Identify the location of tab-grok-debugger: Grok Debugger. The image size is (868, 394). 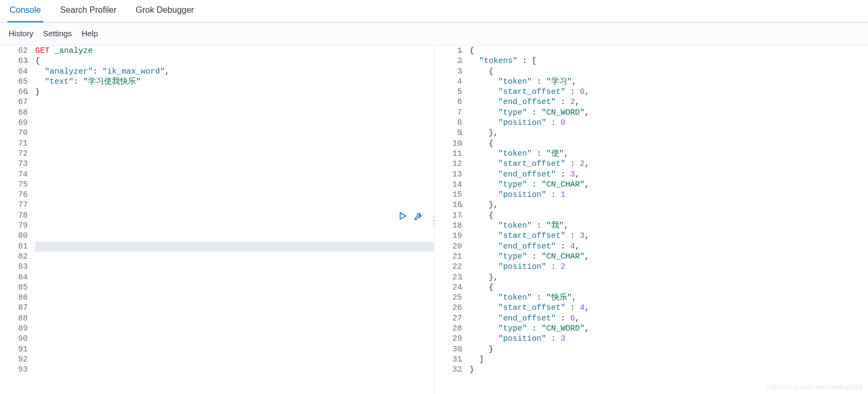
(165, 11).